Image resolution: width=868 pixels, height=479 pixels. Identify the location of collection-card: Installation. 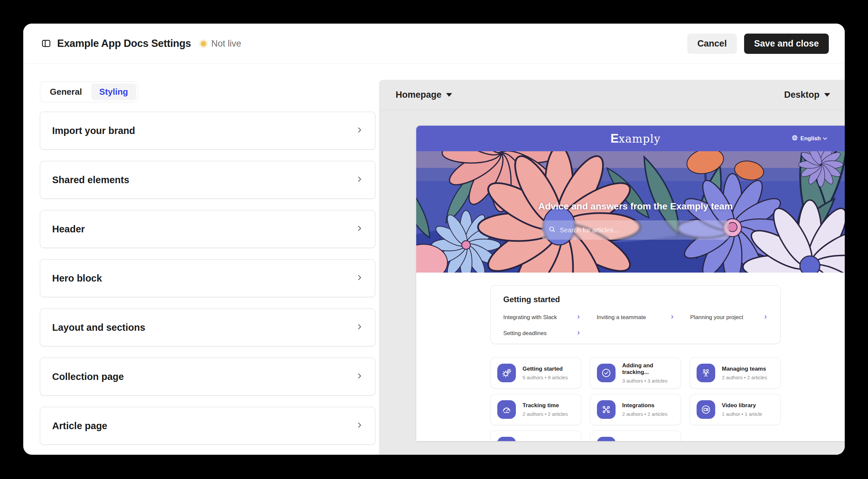
(536, 436).